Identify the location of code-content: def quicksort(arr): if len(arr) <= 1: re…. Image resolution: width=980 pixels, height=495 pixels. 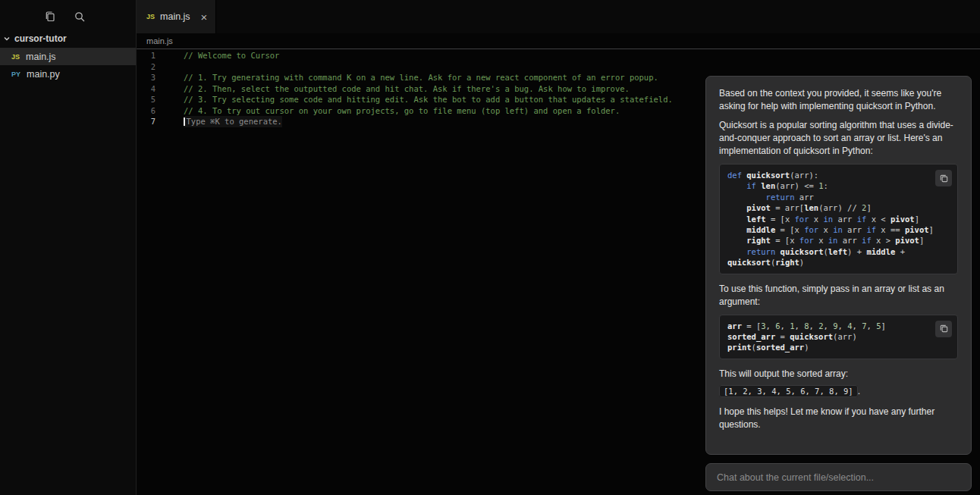
(839, 219).